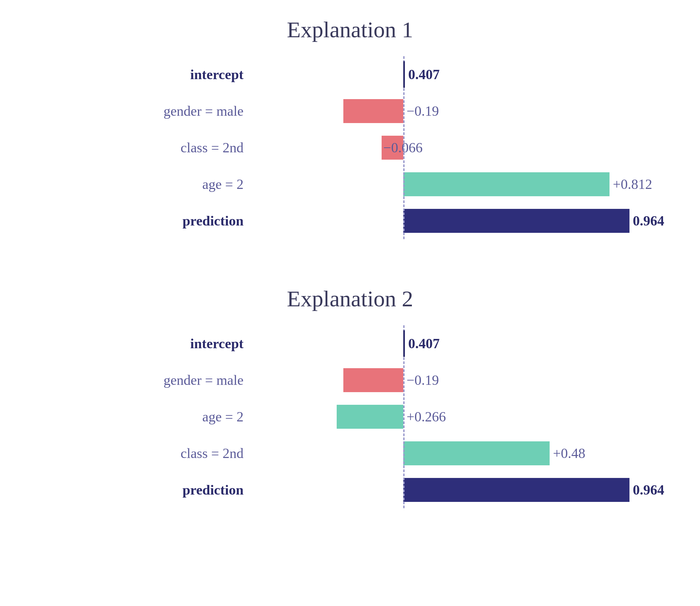 The width and height of the screenshot is (700, 606). I want to click on row-intercept-2: intercept 0.407, so click(350, 344).